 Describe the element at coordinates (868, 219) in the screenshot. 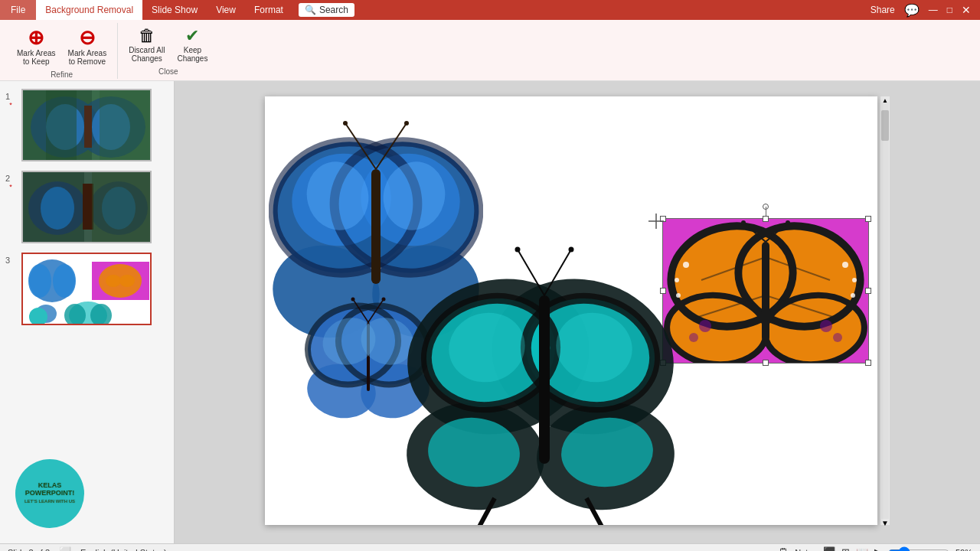

I see `handle-tr` at that location.